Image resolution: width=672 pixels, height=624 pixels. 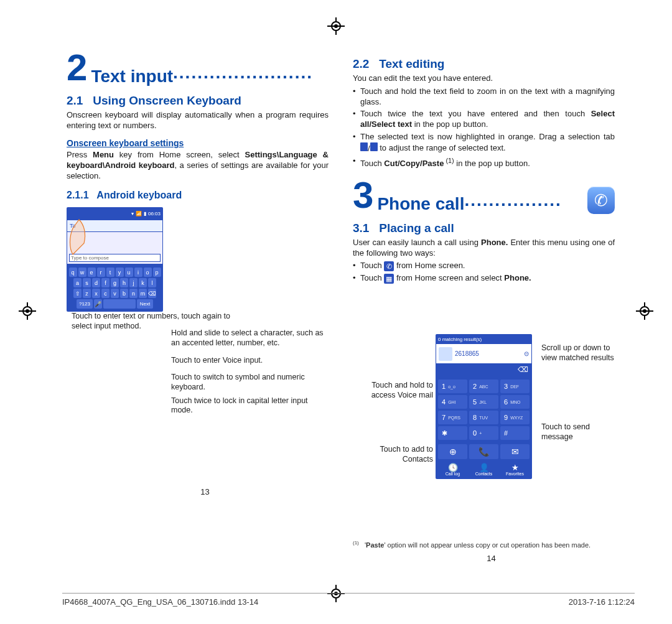 I want to click on to-field: To, so click(x=114, y=226).